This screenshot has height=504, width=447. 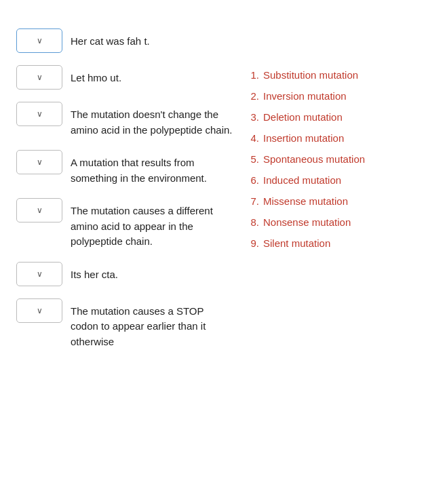 I want to click on answer-number-3: 3., so click(x=253, y=117).